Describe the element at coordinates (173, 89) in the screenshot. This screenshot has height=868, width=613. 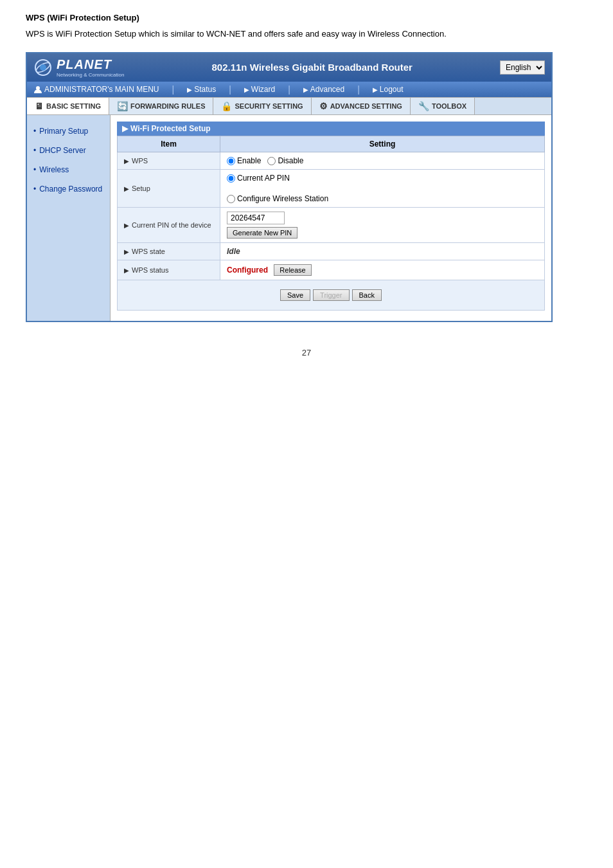
I see `nav-sep1: |` at that location.